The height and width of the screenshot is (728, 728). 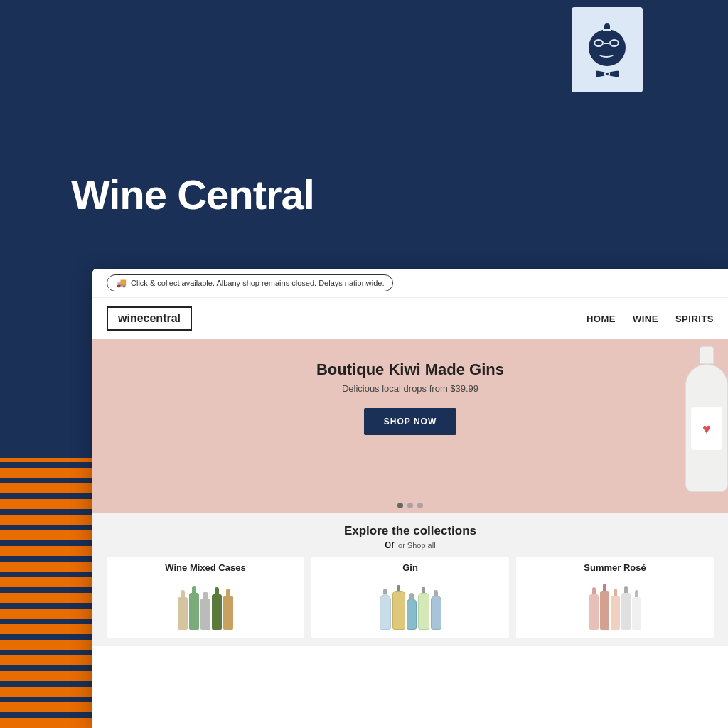 I want to click on notification-bar: 🚚 Click & collect available. Albany shop…, so click(x=410, y=283).